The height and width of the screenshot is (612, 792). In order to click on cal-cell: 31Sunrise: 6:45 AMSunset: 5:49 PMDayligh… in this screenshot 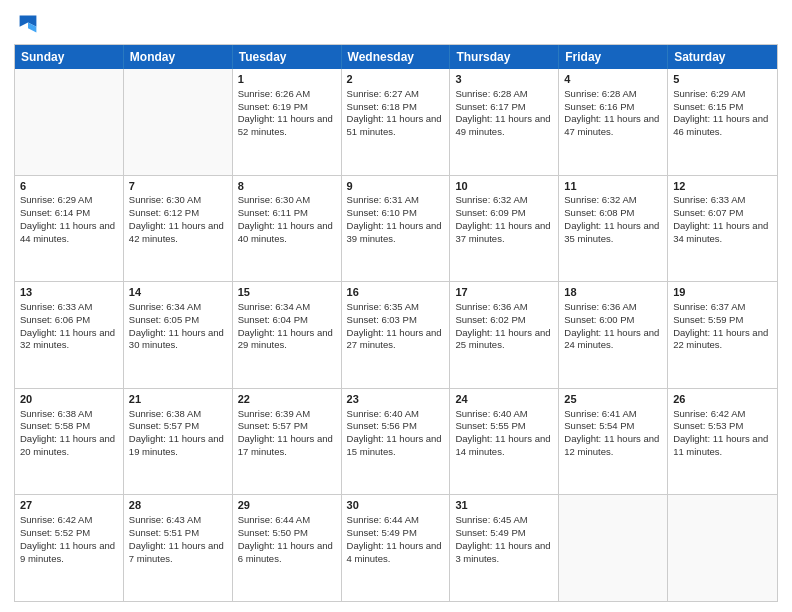, I will do `click(504, 548)`.